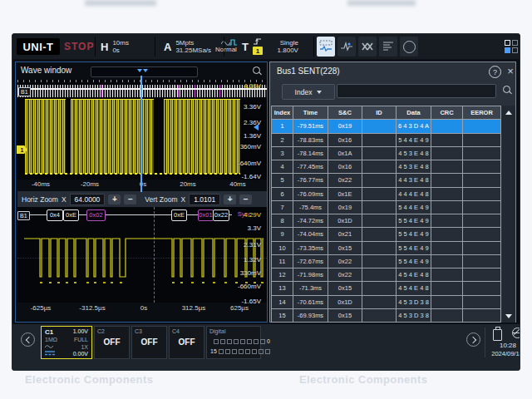  I want to click on upper-voltage-label: 360mV, so click(251, 146).